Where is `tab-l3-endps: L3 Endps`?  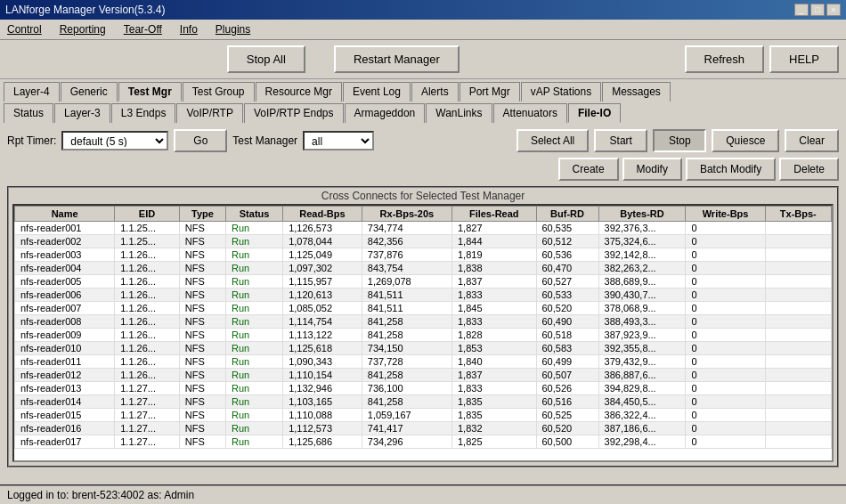 tab-l3-endps: L3 Endps is located at coordinates (144, 113).